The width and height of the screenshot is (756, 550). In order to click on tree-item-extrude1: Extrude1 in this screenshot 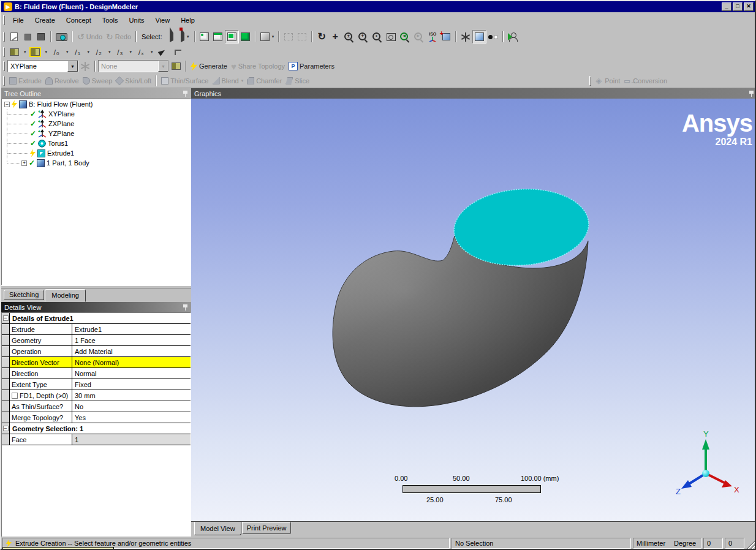, I will do `click(96, 153)`.